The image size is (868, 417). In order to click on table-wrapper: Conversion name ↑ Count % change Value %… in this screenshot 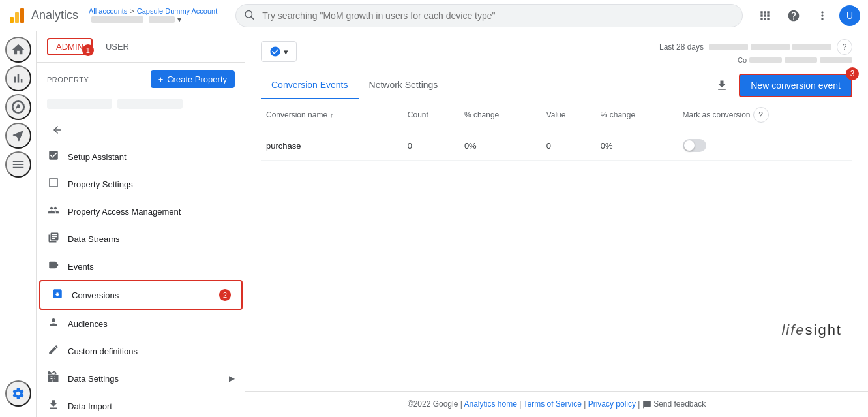, I will do `click(557, 130)`.